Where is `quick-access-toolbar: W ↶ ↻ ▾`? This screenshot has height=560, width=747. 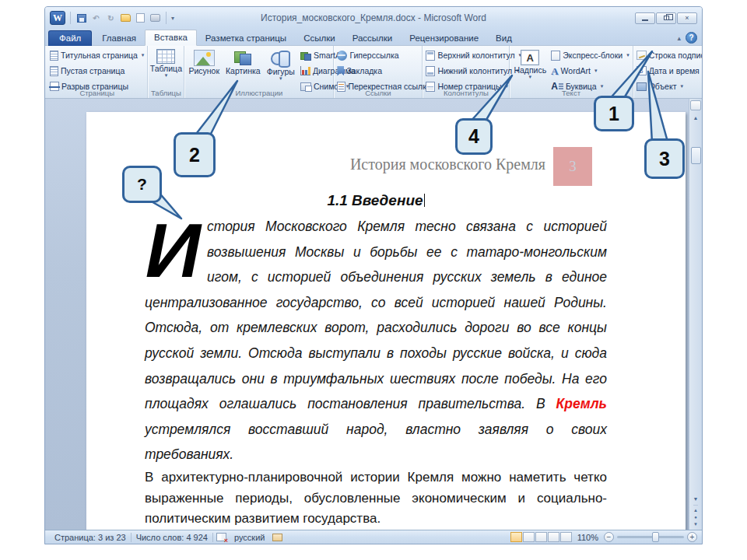 quick-access-toolbar: W ↶ ↻ ▾ is located at coordinates (112, 18).